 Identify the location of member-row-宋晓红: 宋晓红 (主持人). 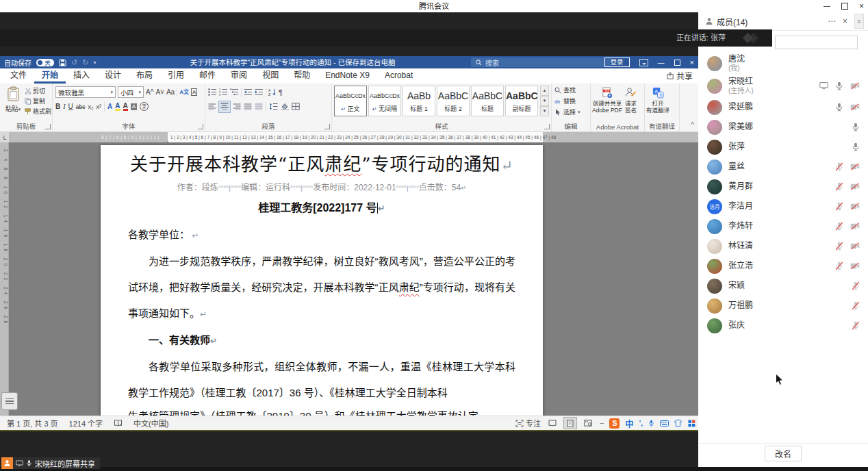
(783, 86).